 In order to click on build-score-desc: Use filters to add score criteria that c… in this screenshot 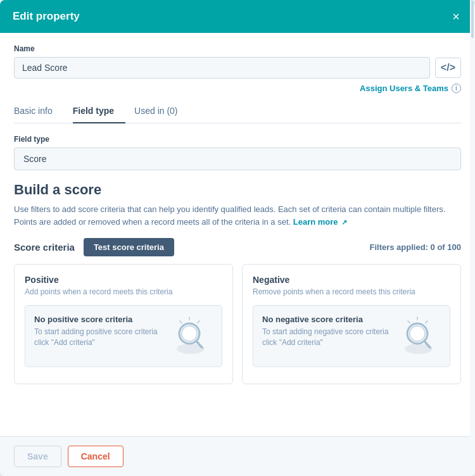, I will do `click(238, 215)`.